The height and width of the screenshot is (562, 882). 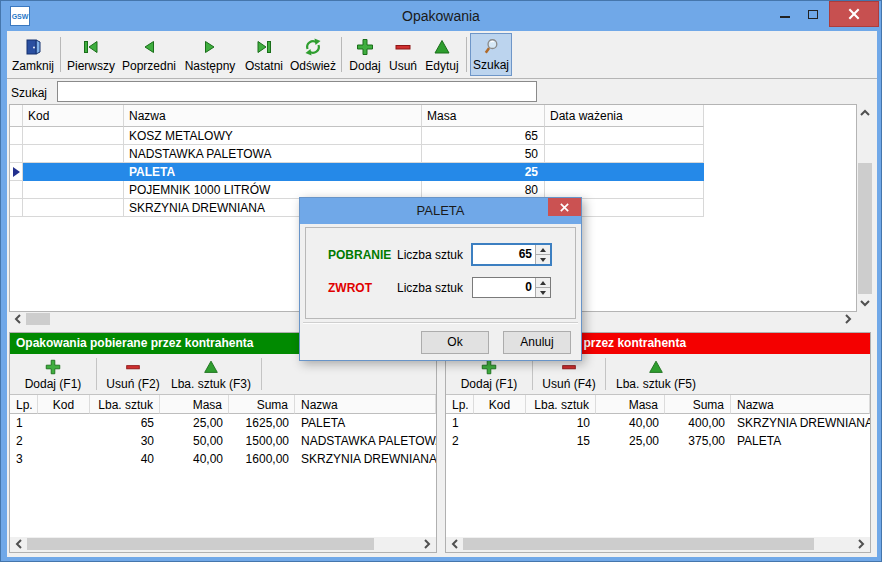 I want to click on first-icon, so click(x=91, y=47).